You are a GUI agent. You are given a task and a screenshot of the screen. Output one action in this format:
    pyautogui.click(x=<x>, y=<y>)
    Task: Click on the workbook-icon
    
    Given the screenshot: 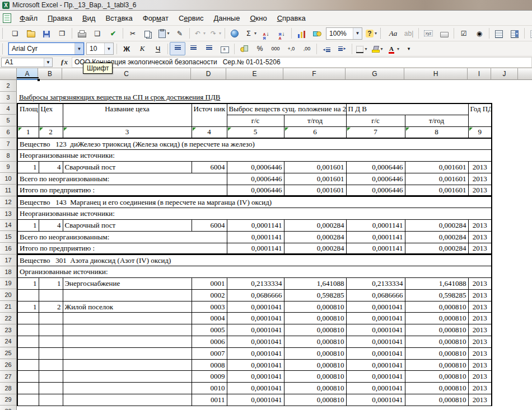 What is the action you would take?
    pyautogui.click(x=7, y=18)
    